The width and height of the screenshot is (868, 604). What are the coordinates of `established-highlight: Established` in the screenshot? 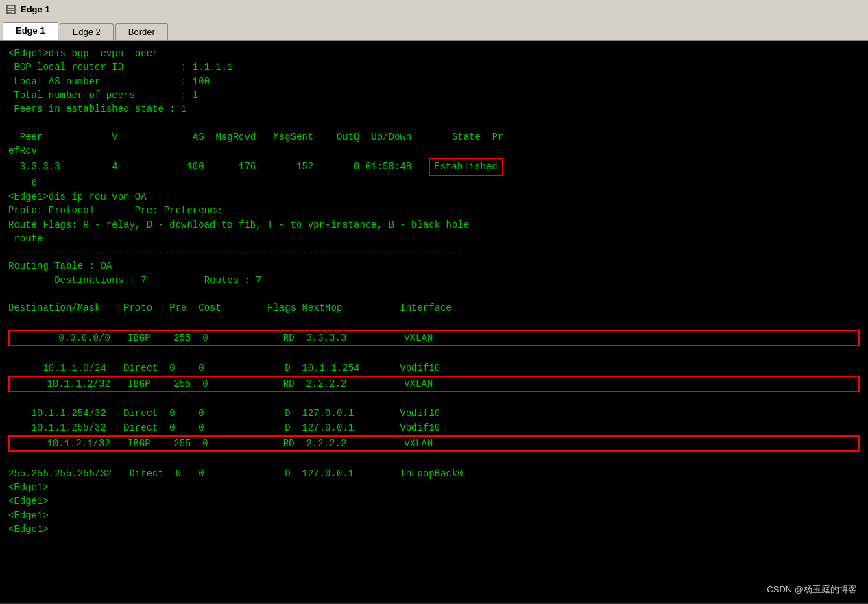 It's located at (466, 167).